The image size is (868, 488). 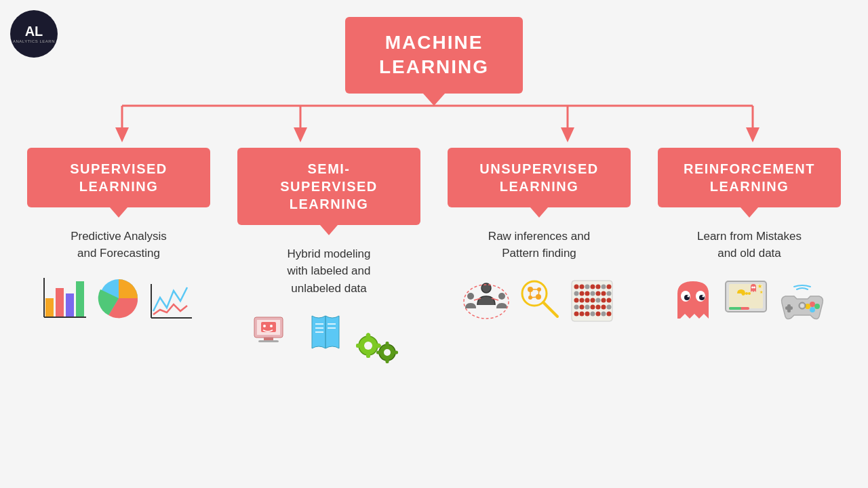 What do you see at coordinates (434, 56) in the screenshot?
I see `ml-title-box: MACHINELEARNING` at bounding box center [434, 56].